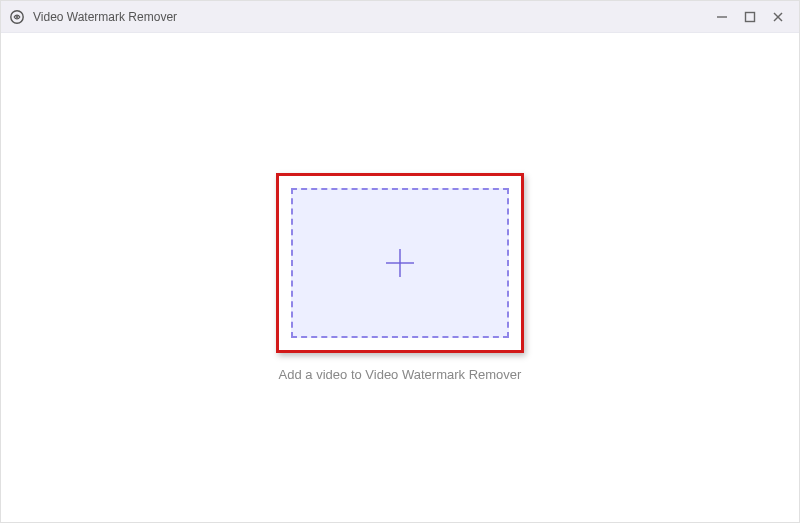 The height and width of the screenshot is (523, 800). I want to click on plus-icon, so click(400, 263).